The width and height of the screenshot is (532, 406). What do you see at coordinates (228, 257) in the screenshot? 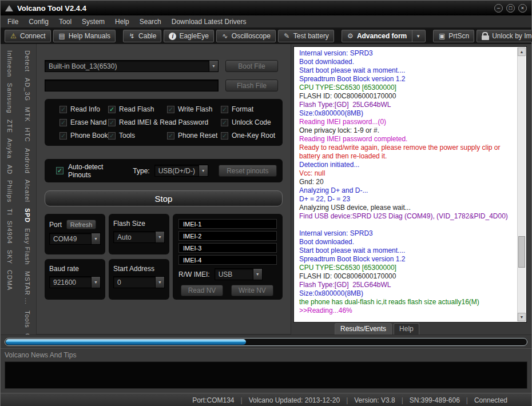
I see `imei-panel: IMEI-1IMEI-2IMEI-3IMEI-4 R/W IMEI: USB R…` at bounding box center [228, 257].